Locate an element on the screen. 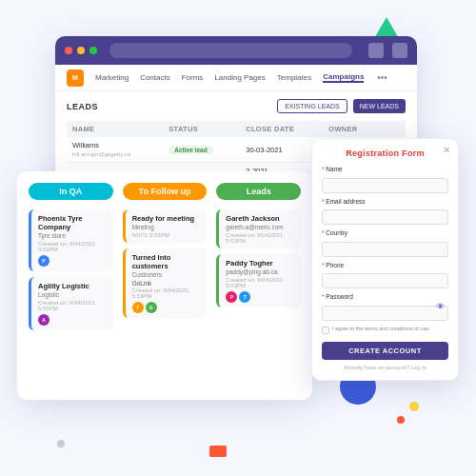 The width and height of the screenshot is (476, 476). browser-tab-icon is located at coordinates (400, 50).